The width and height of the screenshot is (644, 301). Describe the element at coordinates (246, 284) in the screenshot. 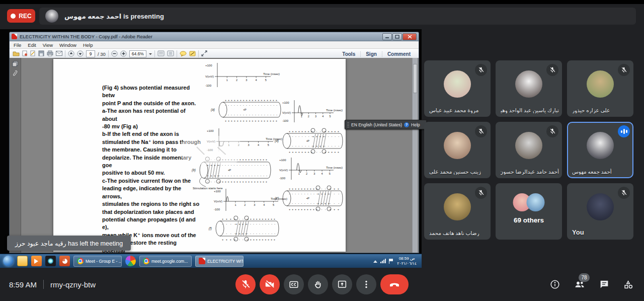

I see `mic-button` at that location.